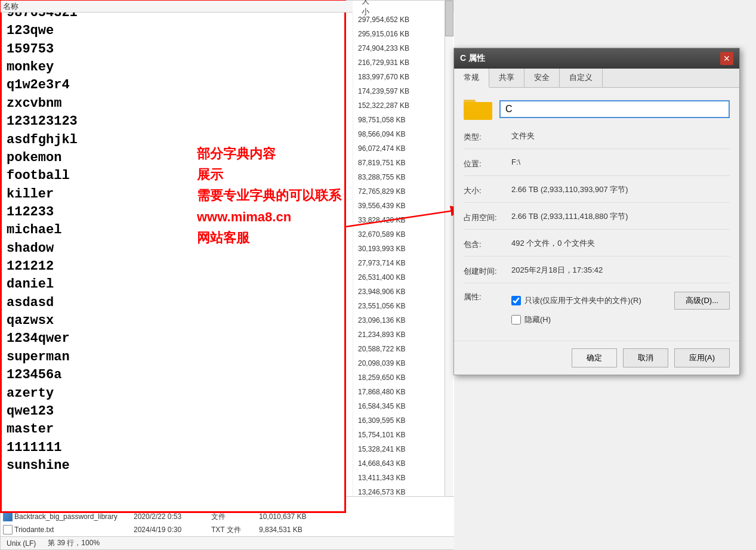  I want to click on location-row: 位置: F:\, so click(597, 167).